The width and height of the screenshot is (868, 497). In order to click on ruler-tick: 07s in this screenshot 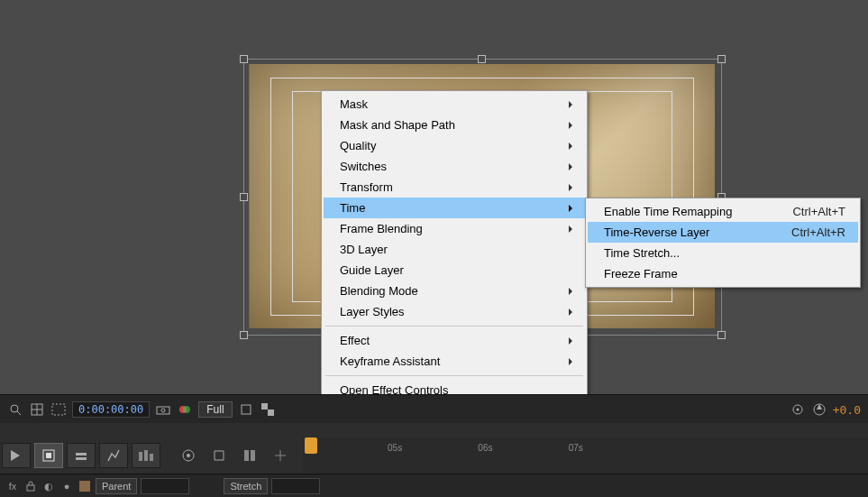, I will do `click(576, 447)`.